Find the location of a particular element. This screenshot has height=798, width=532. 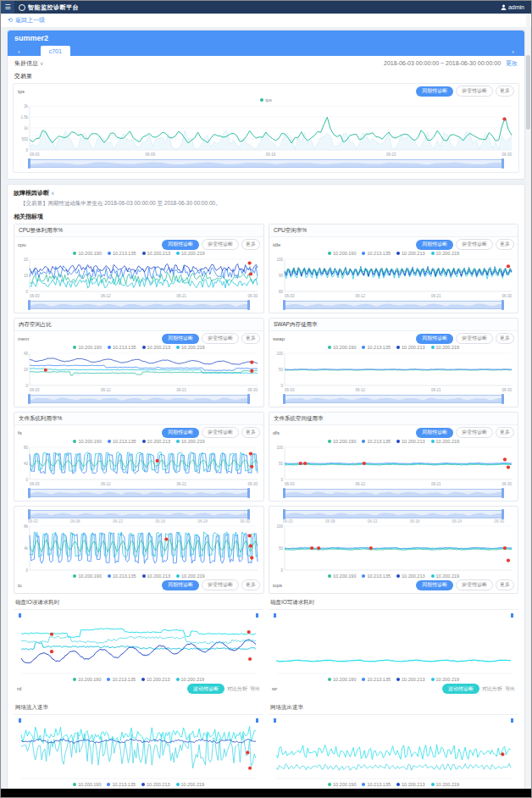

svg-text: 06-12 is located at coordinates (106, 390).